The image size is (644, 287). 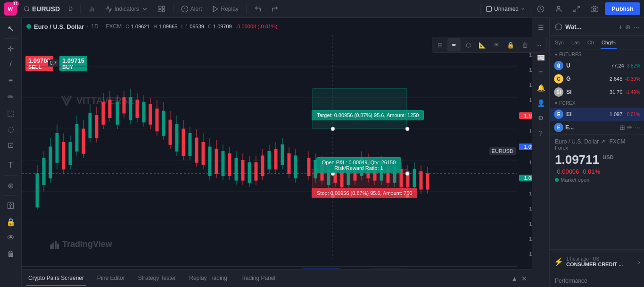 I want to click on btab-close-icon: ✕, so click(x=524, y=279).